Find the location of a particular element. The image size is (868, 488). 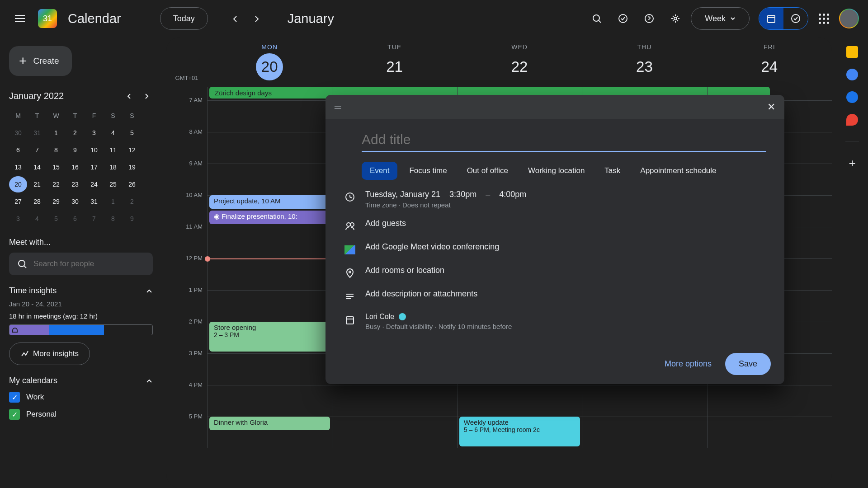

mini-day: 29 is located at coordinates (56, 202).